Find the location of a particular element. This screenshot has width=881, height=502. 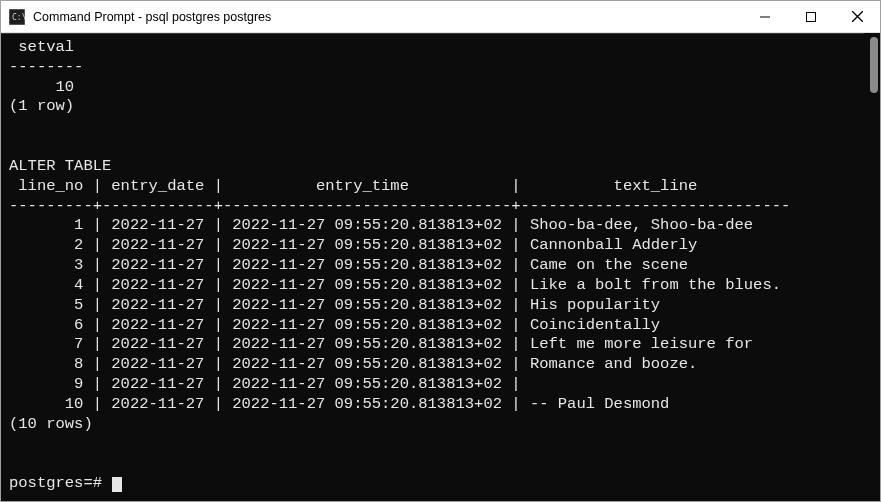

prompt-text: postgres=# is located at coordinates (60, 483).